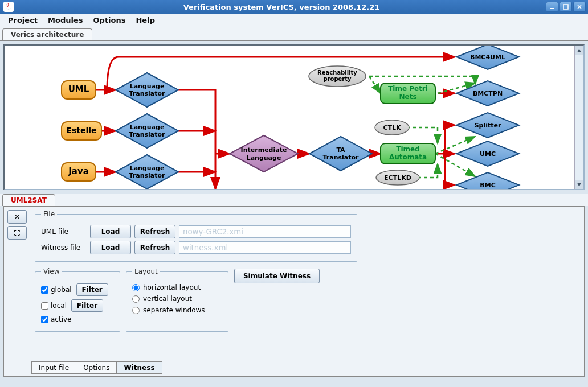 This screenshot has height=387, width=588. What do you see at coordinates (65, 20) in the screenshot?
I see `menu-modules: Modules` at bounding box center [65, 20].